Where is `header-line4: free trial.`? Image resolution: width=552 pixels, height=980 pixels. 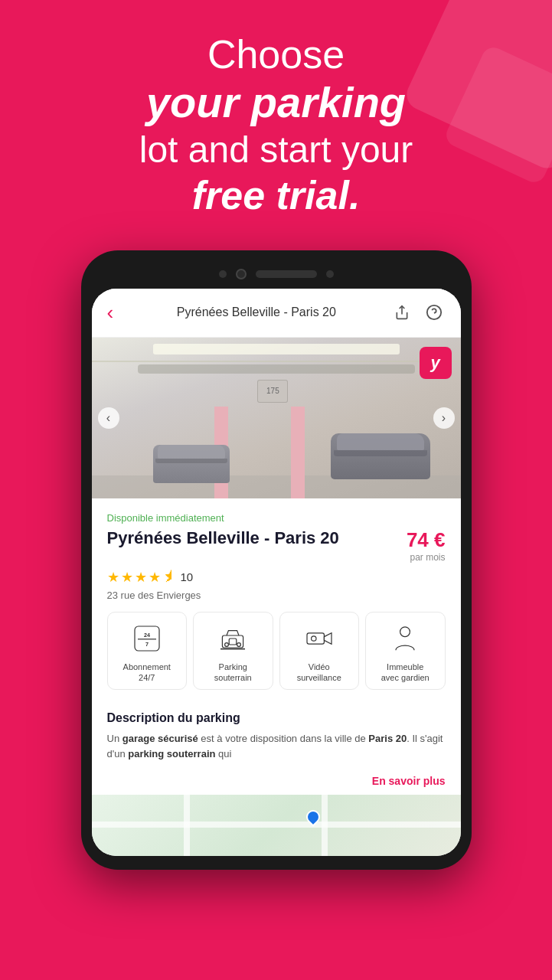
header-line4: free trial. is located at coordinates (276, 195).